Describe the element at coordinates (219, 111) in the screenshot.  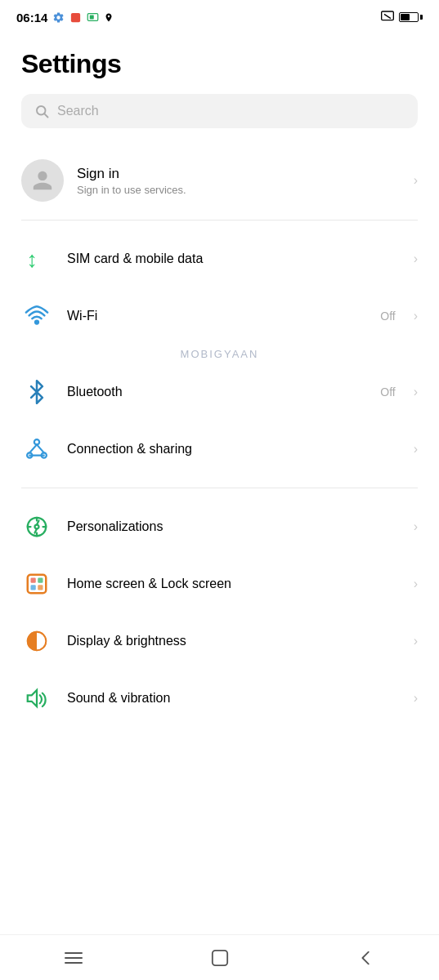
I see `search-bar: Search` at that location.